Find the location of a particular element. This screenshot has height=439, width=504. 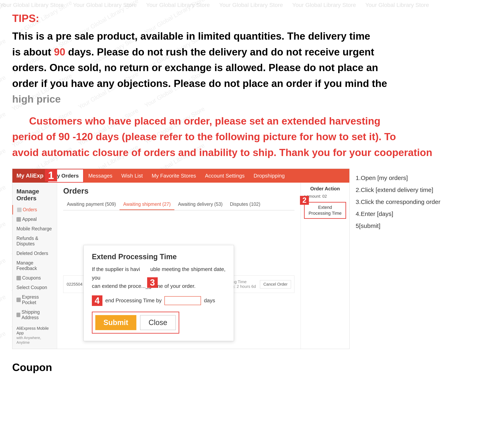

sidebar-item-select-coupon: Select Coupon is located at coordinates (35, 288).